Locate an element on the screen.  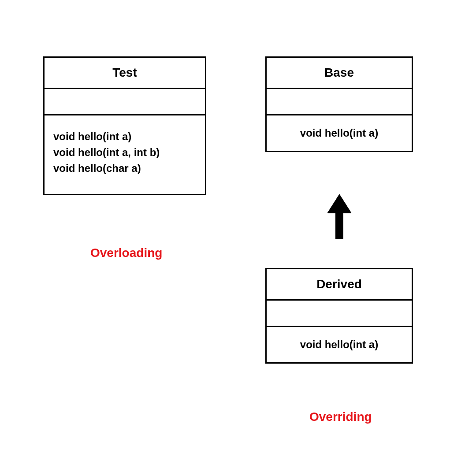
uml-class-base: Base void hello(int a) is located at coordinates (339, 104).